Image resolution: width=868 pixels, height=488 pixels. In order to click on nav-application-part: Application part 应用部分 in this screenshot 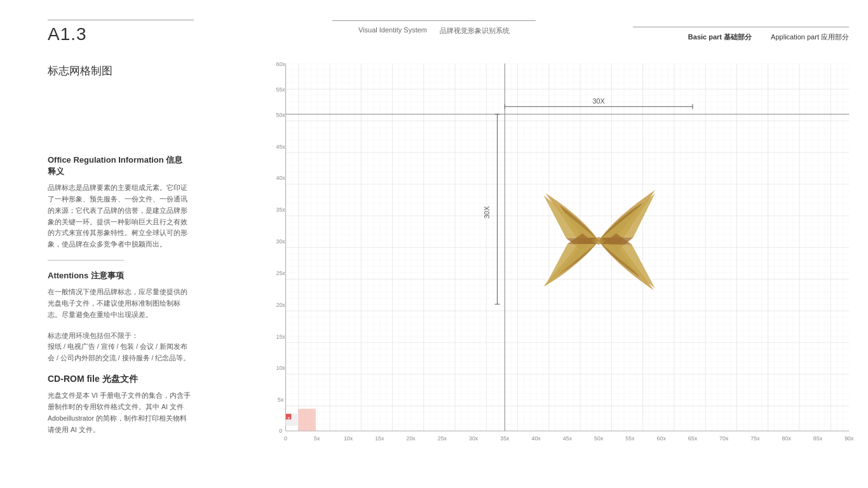, I will do `click(810, 37)`.